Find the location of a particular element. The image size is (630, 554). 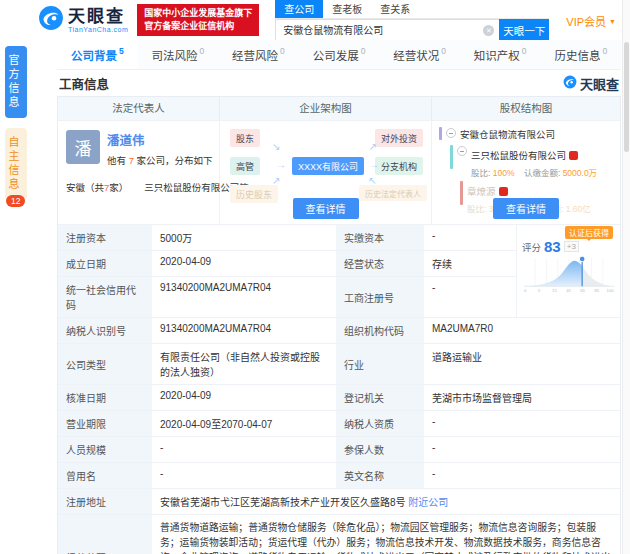

row-label: 注册资本 is located at coordinates (105, 238).